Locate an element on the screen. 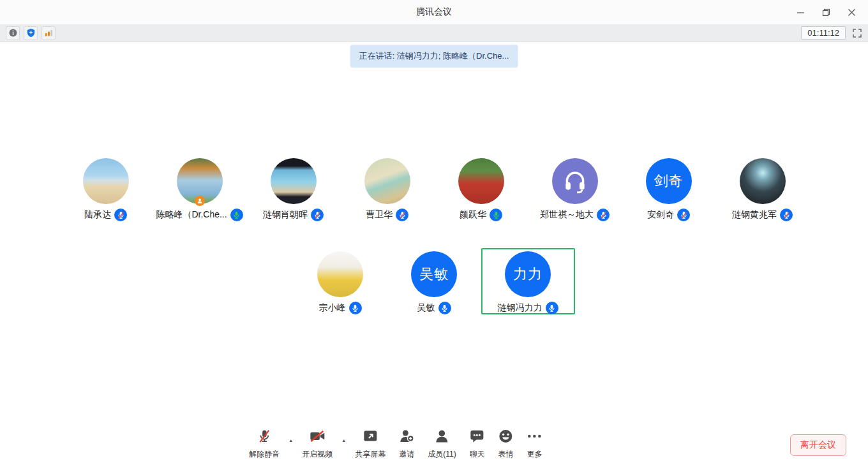 The height and width of the screenshot is (463, 868). participant-tile: 剑奇安剑奇 is located at coordinates (669, 188).